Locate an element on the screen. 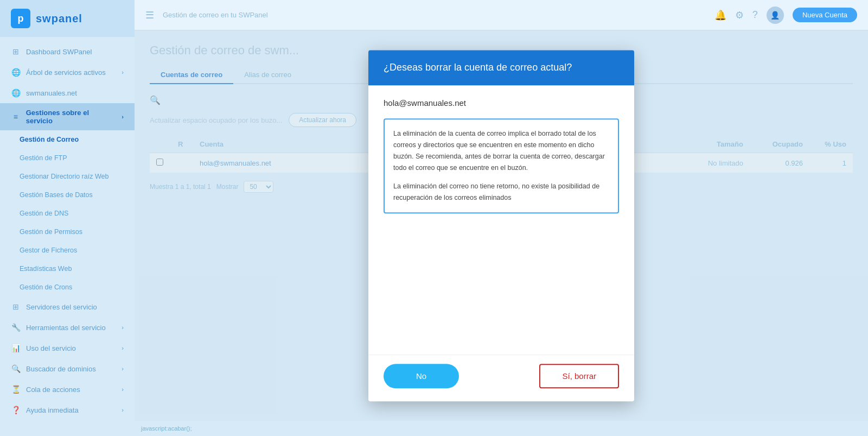 Image resolution: width=868 pixels, height=436 pixels. sidebar-label-estadisticas: Estadísticas Web is located at coordinates (46, 269).